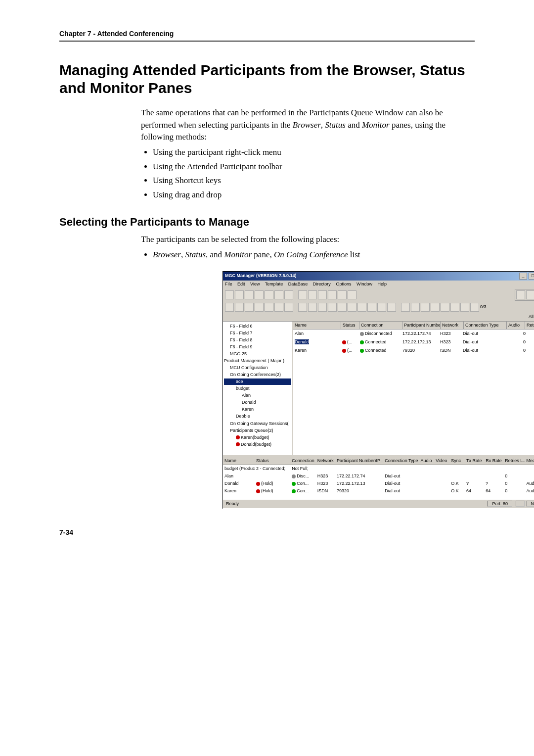 This screenshot has height=756, width=534. Describe the element at coordinates (514, 461) in the screenshot. I see `col-retries-left: Retries L...` at that location.